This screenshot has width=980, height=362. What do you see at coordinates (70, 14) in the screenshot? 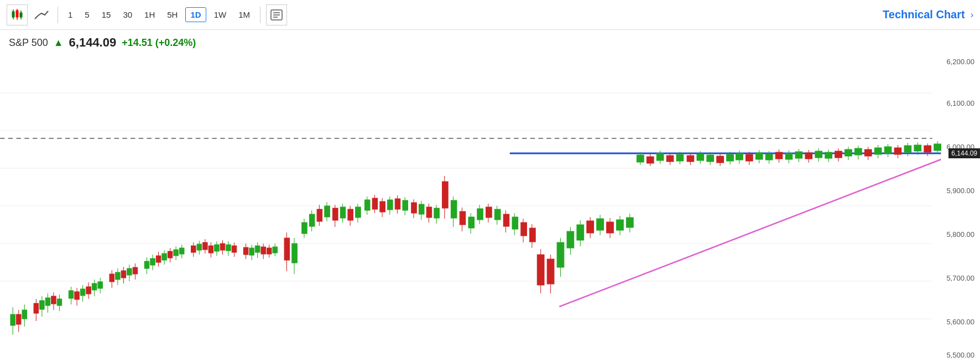
I see `time-button-1: 1` at bounding box center [70, 14].